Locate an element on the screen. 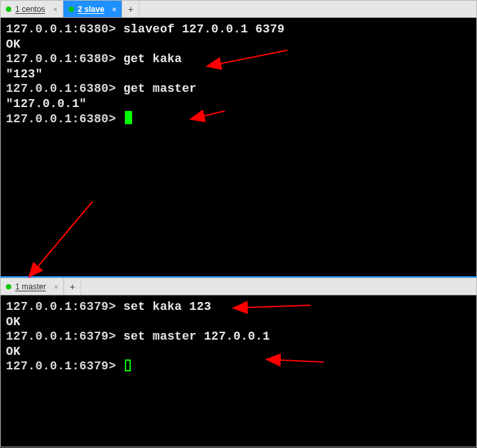 This screenshot has height=448, width=477. tab-1-centos: 1 centos × is located at coordinates (32, 9).